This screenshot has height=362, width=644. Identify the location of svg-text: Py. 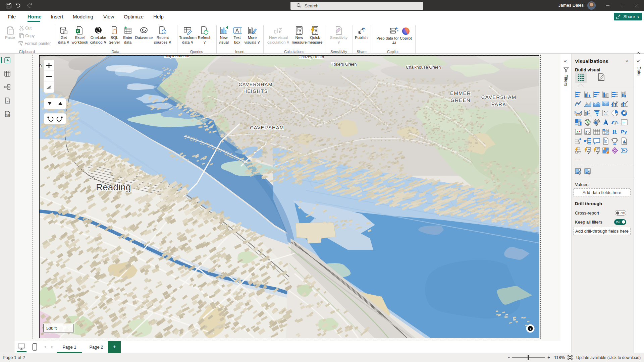
(624, 131).